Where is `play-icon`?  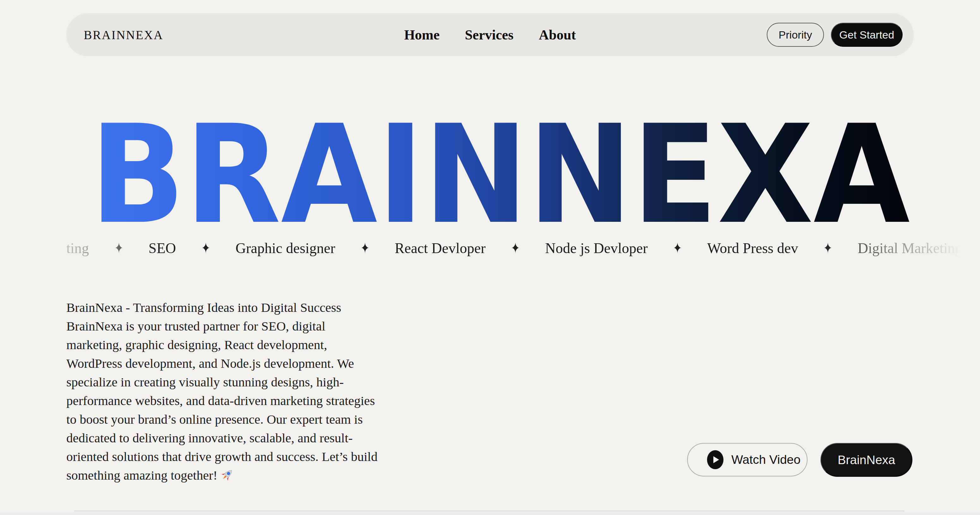
play-icon is located at coordinates (715, 459).